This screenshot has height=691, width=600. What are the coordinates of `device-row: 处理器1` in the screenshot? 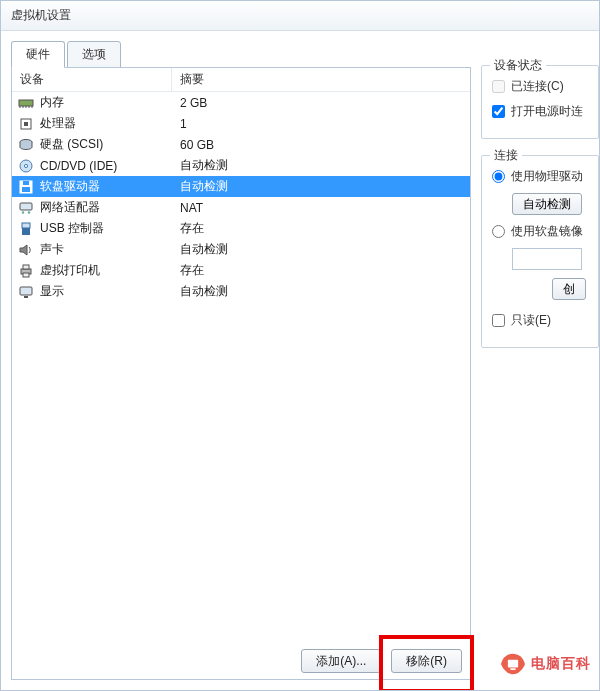 It's located at (241, 124).